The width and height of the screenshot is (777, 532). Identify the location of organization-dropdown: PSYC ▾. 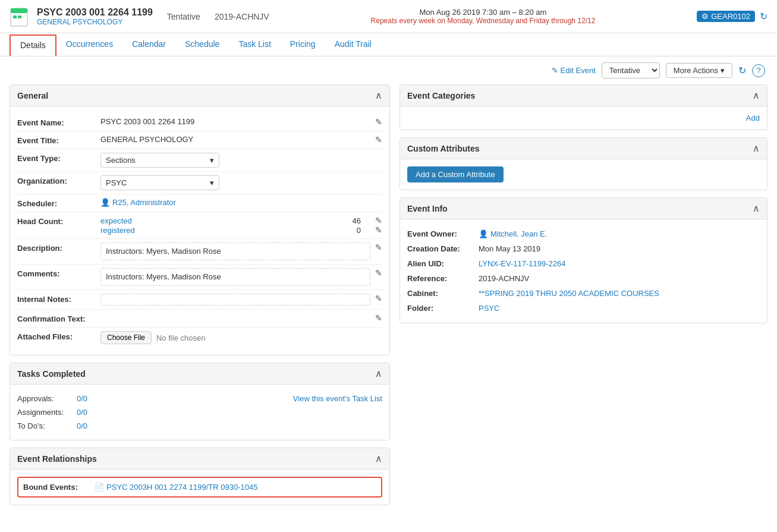
(160, 183).